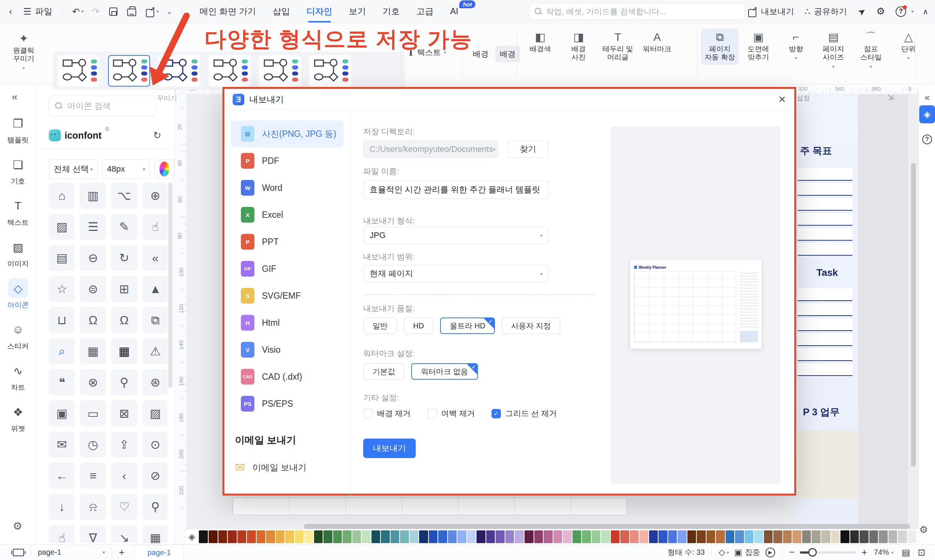 The height and width of the screenshot is (560, 935). I want to click on format-item-Word: WWord, so click(287, 188).